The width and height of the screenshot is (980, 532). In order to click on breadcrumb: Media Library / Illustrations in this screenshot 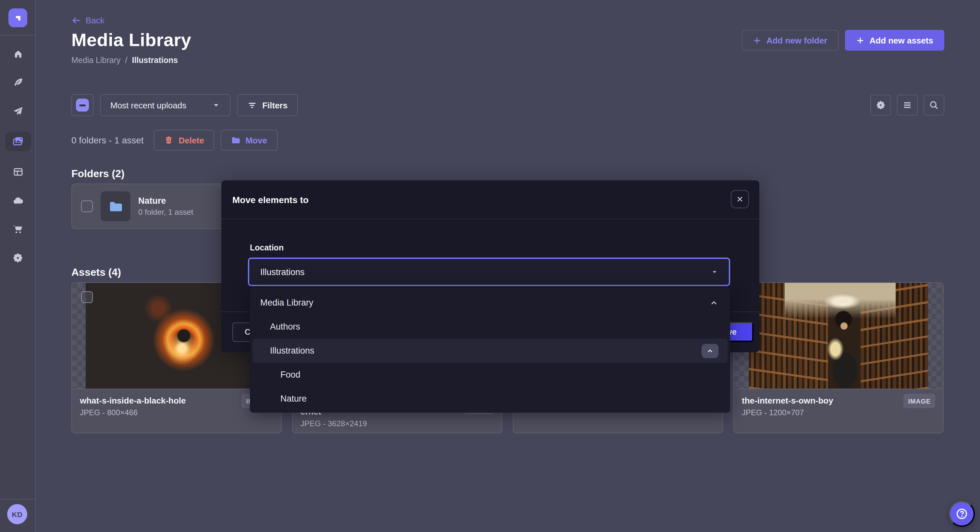, I will do `click(508, 60)`.